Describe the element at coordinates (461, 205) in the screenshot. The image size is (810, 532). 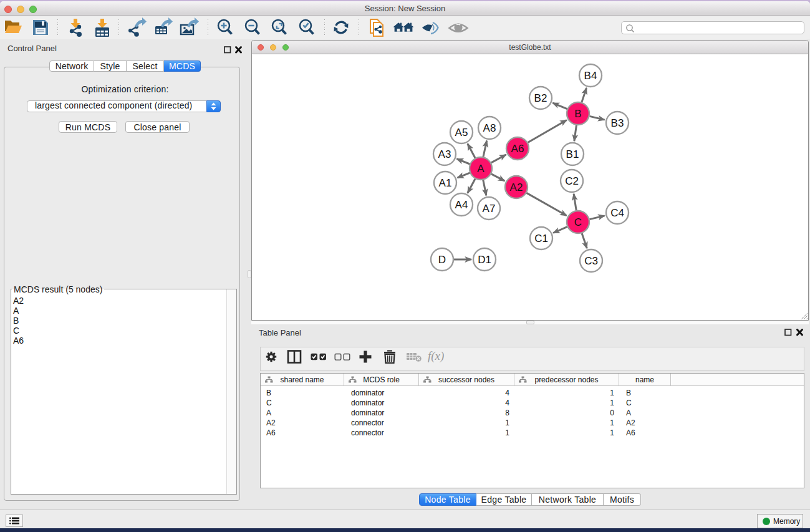
I see `svg-text: A4` at that location.